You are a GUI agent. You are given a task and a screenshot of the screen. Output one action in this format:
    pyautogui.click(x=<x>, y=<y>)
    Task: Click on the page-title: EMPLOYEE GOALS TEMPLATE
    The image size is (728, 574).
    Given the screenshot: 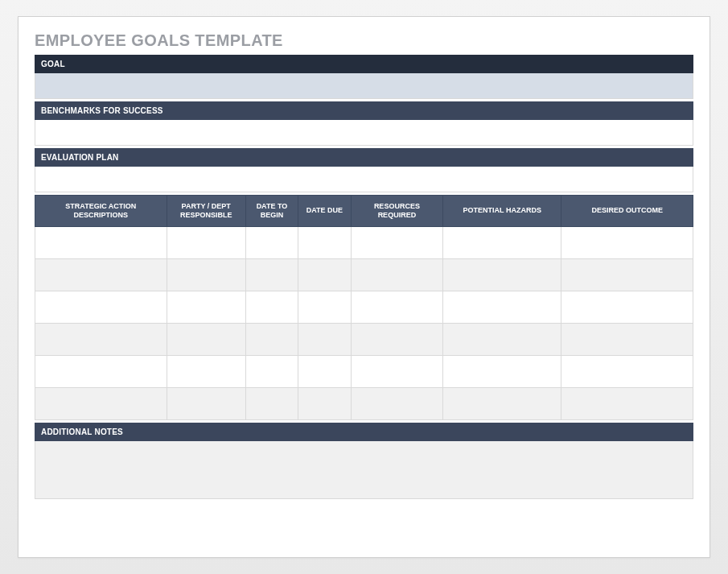 What is the action you would take?
    pyautogui.click(x=364, y=40)
    